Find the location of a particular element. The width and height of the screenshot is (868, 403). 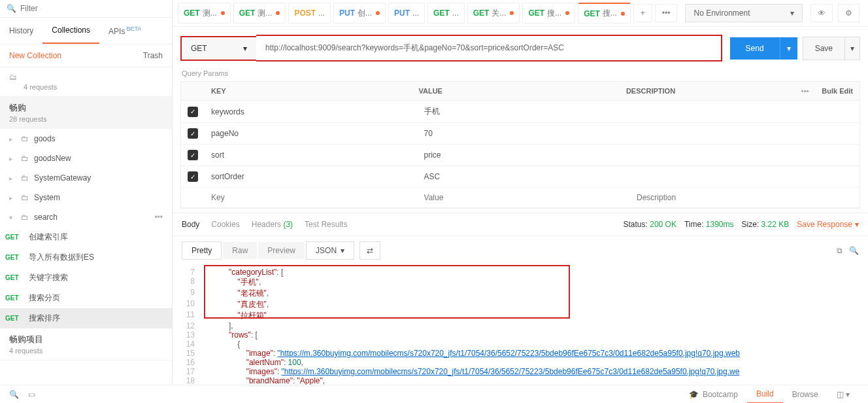

collection-block: 畅购项目 4 requests is located at coordinates (86, 344).